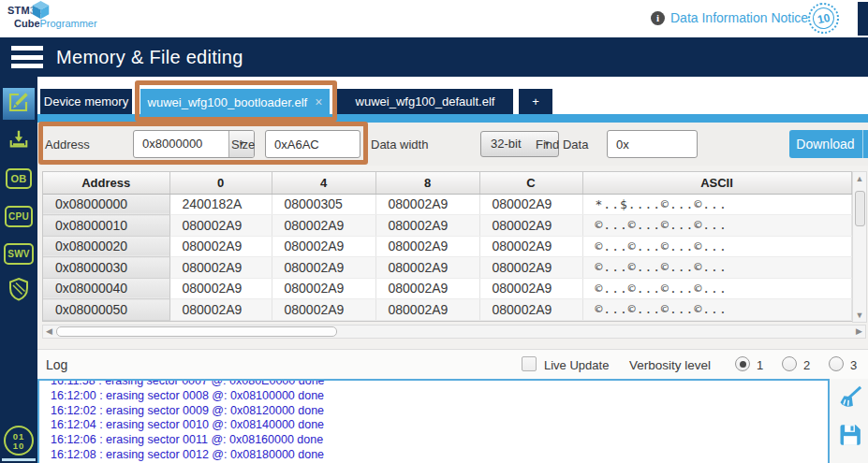 The image size is (868, 463). Describe the element at coordinates (652, 144) in the screenshot. I see `find-data-input` at that location.